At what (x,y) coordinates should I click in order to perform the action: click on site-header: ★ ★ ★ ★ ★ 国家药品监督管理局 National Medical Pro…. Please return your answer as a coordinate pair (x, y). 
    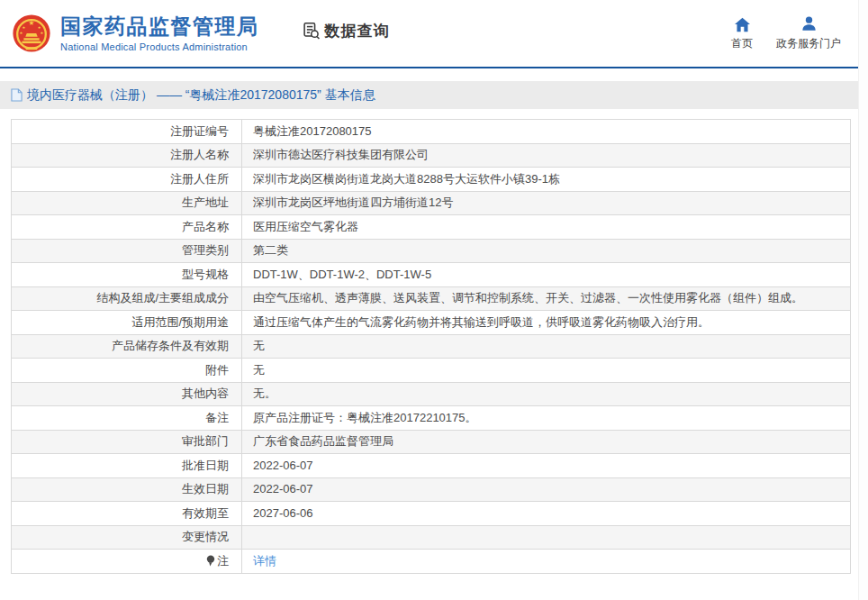
    Looking at the image, I should click on (434, 33).